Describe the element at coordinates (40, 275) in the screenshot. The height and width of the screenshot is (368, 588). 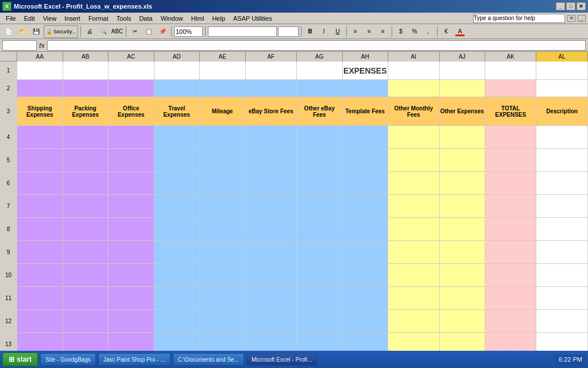
I see `cell-AA10` at that location.